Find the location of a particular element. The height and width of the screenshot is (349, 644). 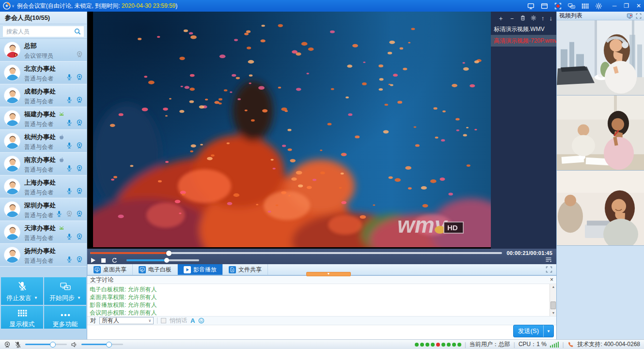

participant-row-fujian: 福建办事处 普通与会者 is located at coordinates (44, 118).